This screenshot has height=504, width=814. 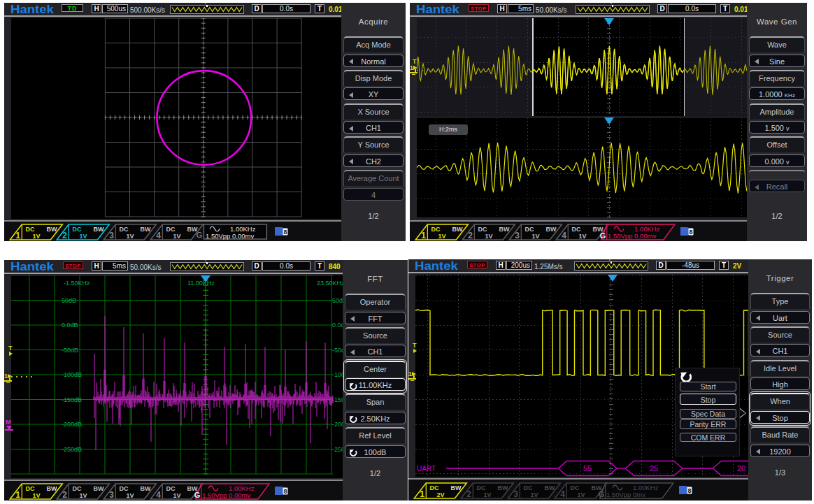 I want to click on svg-text: 1.50Vpp 0mv, so click(x=626, y=495).